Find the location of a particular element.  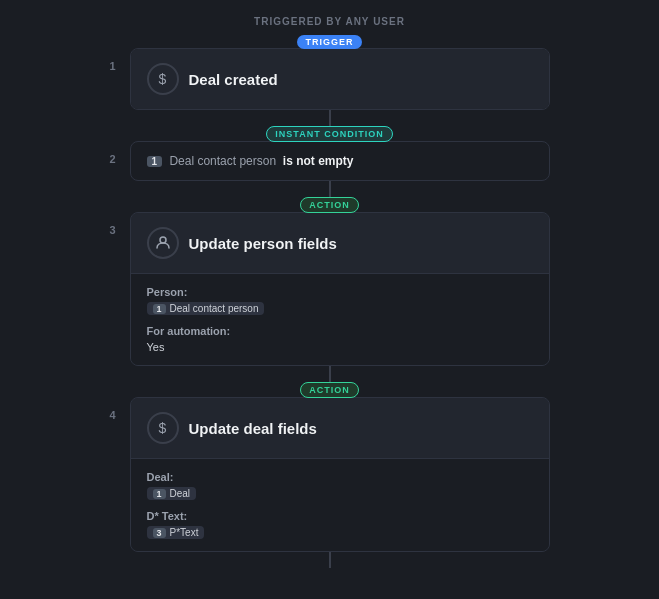

card-header-4: $ Update deal fields is located at coordinates (340, 428).